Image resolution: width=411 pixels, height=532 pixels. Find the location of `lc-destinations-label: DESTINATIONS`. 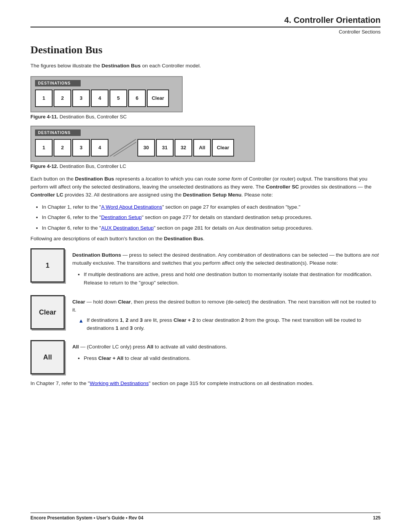

lc-destinations-label: DESTINATIONS is located at coordinates (58, 133).